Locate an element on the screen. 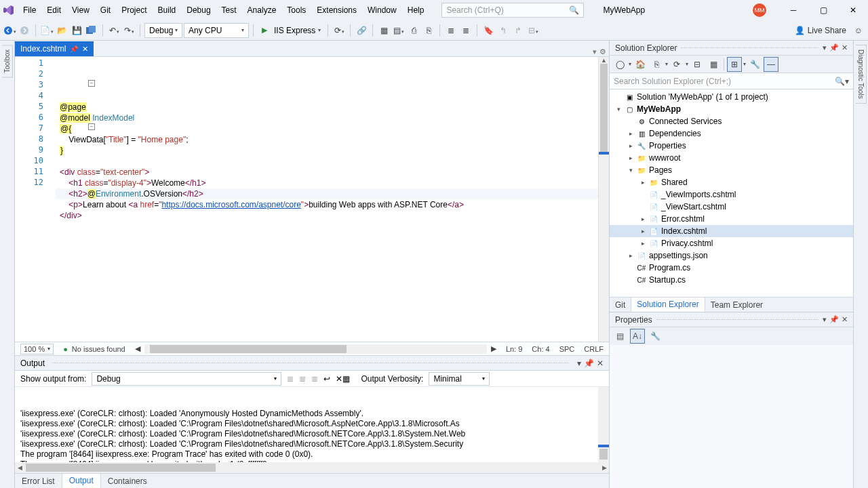  config-dropdown: Debug▾ is located at coordinates (163, 30).